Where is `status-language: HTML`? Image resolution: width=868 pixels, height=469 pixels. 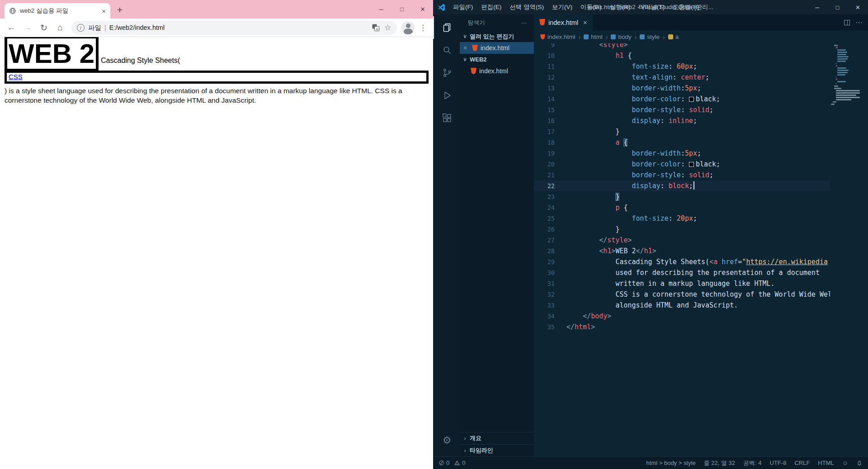
status-language: HTML is located at coordinates (826, 463).